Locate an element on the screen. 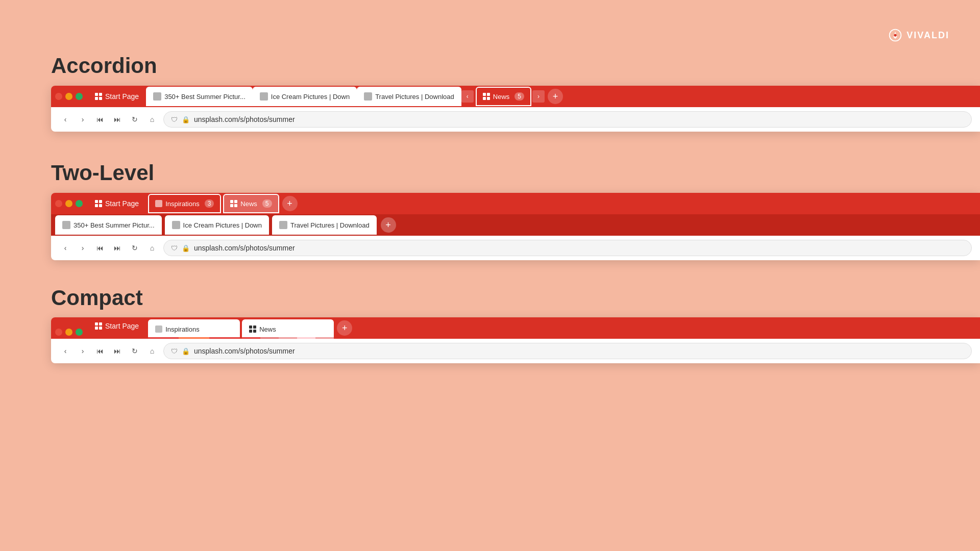  traffic-lights-compact is located at coordinates (69, 332).